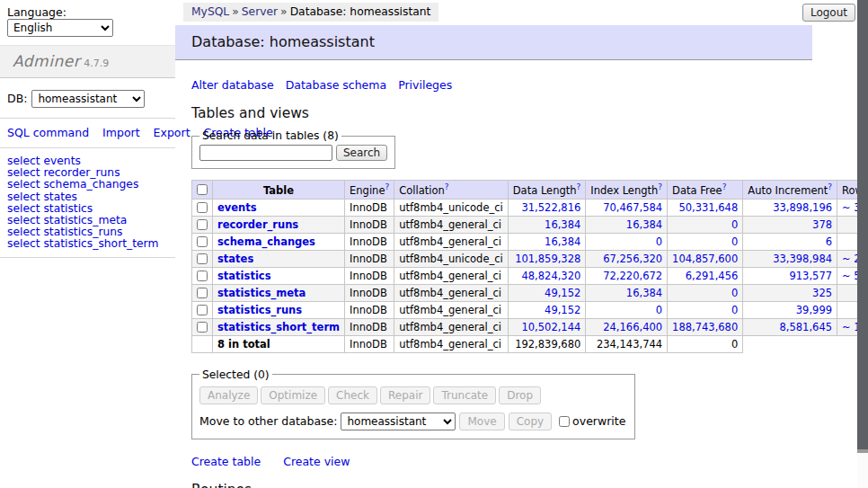  Describe the element at coordinates (530, 191) in the screenshot. I see `tables-header: TableEngine?Collation?Data Length?Index …` at that location.